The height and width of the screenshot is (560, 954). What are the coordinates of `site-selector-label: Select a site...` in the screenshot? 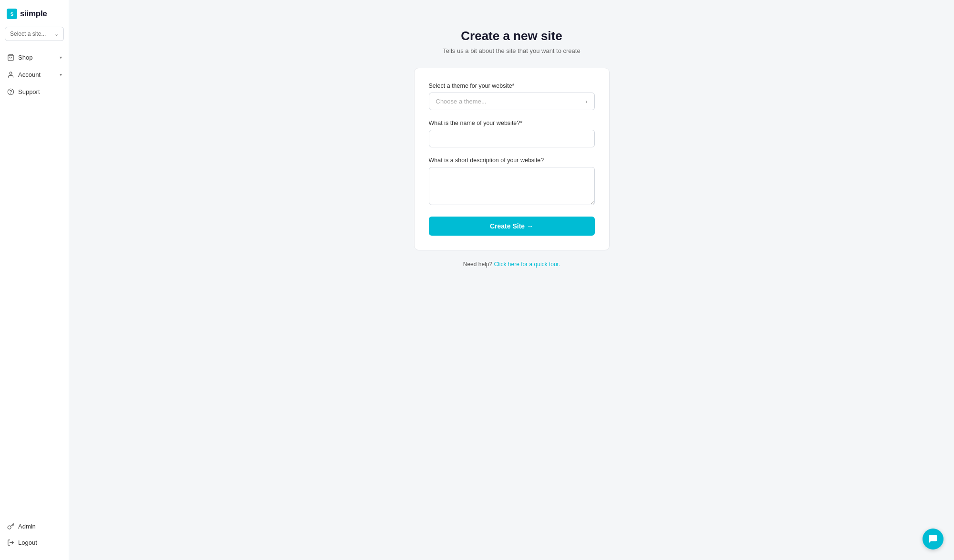 It's located at (28, 34).